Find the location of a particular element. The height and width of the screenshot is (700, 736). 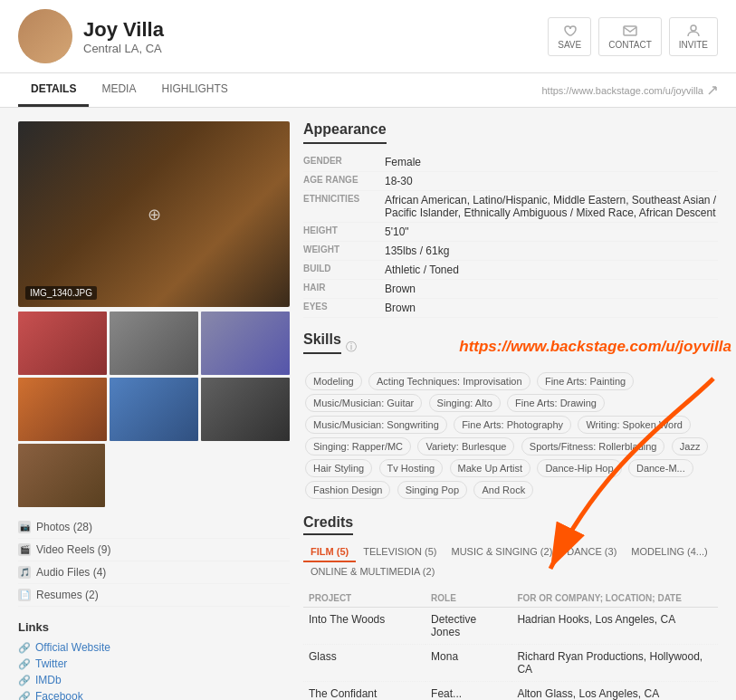

credit-row-2: Glass Mona Richard Ryan Productions, Hol… is located at coordinates (511, 663).